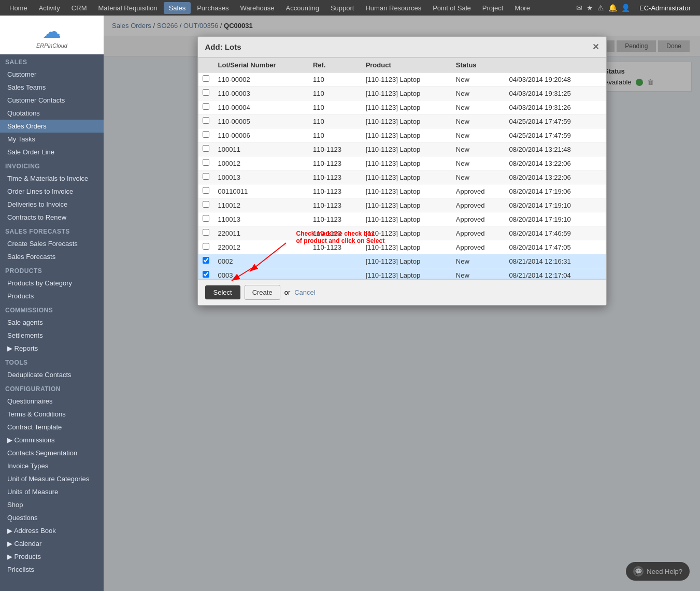  What do you see at coordinates (555, 192) in the screenshot?
I see `date: 08/20/2014 17:19:06` at bounding box center [555, 192].